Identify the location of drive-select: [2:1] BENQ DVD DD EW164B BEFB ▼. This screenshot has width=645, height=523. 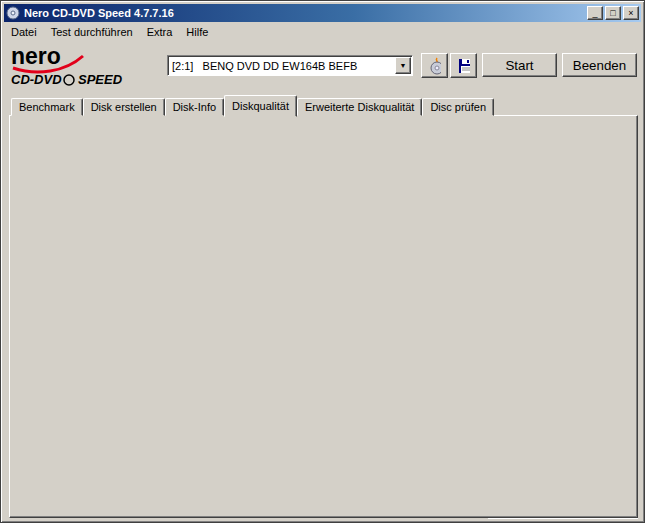
(290, 66).